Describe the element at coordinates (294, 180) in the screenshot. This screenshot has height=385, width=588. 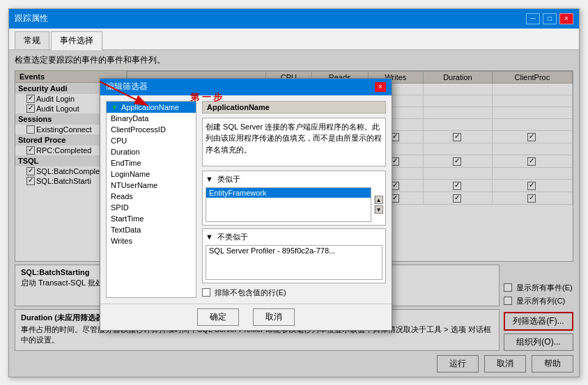
I see `like-operator-row: ▼ 类似于` at that location.